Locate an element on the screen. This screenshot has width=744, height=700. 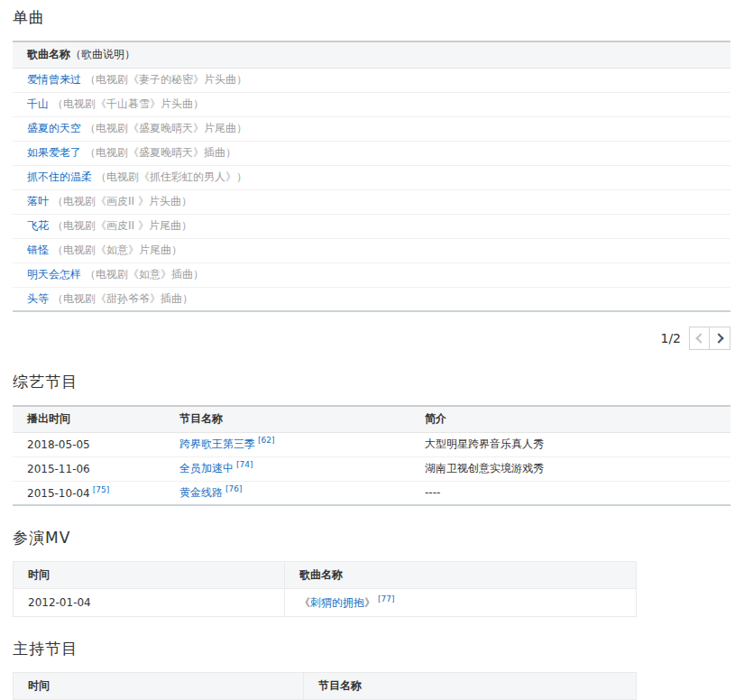
song-link: 抓不住的温柔 is located at coordinates (60, 177).